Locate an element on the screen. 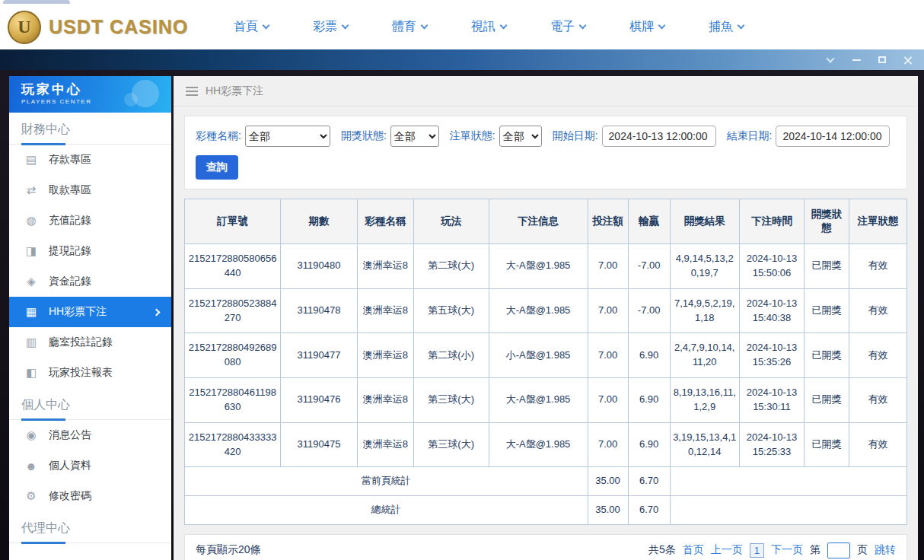  nav-item-sports: 體育 is located at coordinates (409, 27).